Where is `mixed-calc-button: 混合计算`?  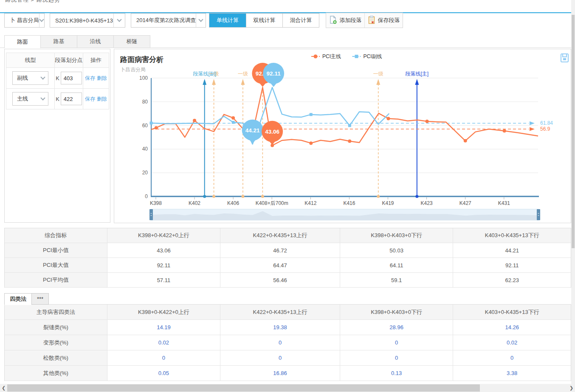
mixed-calc-button: 混合计算 is located at coordinates (301, 20).